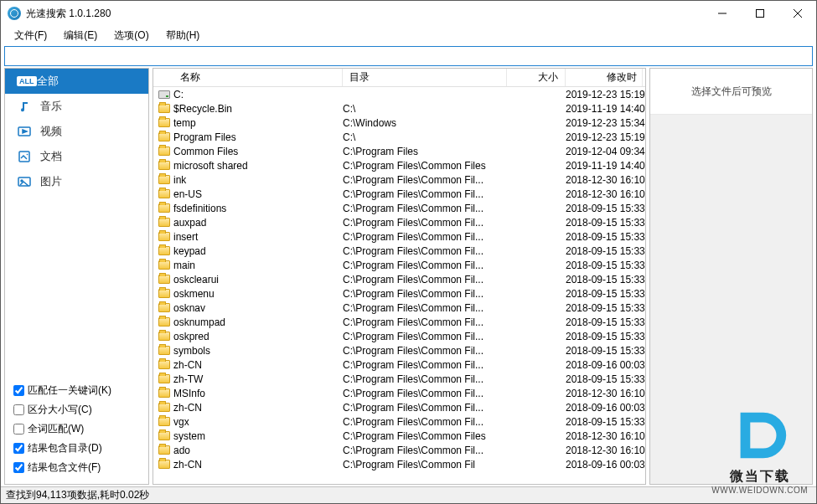 The height and width of the screenshot is (504, 817). I want to click on file-row: symbolsC:\Program Files\Common Fil...201…, so click(399, 350).